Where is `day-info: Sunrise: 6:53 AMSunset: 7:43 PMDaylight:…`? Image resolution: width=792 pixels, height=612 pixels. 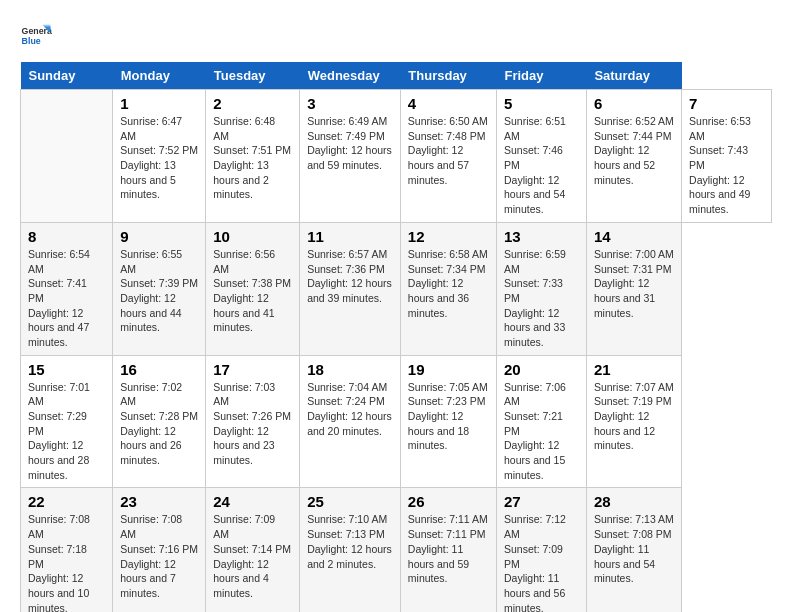 day-info: Sunrise: 6:53 AMSunset: 7:43 PMDaylight:… is located at coordinates (720, 165).